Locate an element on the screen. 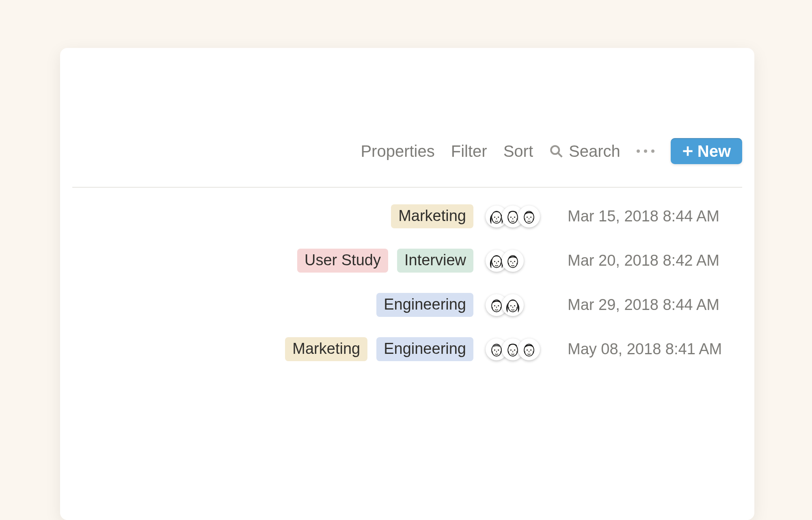 Image resolution: width=812 pixels, height=520 pixels. sort-button: Sort is located at coordinates (518, 151).